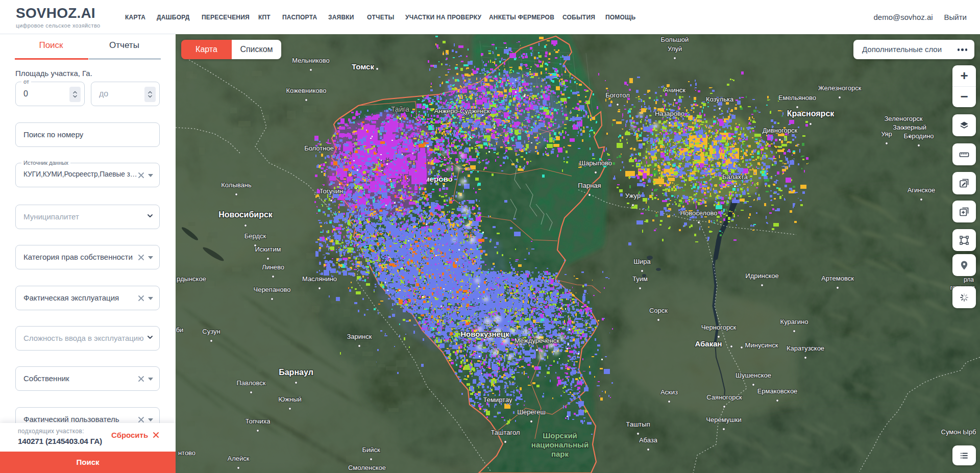 The image size is (980, 473). Describe the element at coordinates (272, 290) in the screenshot. I see `svg-text: Черепаново` at that location.